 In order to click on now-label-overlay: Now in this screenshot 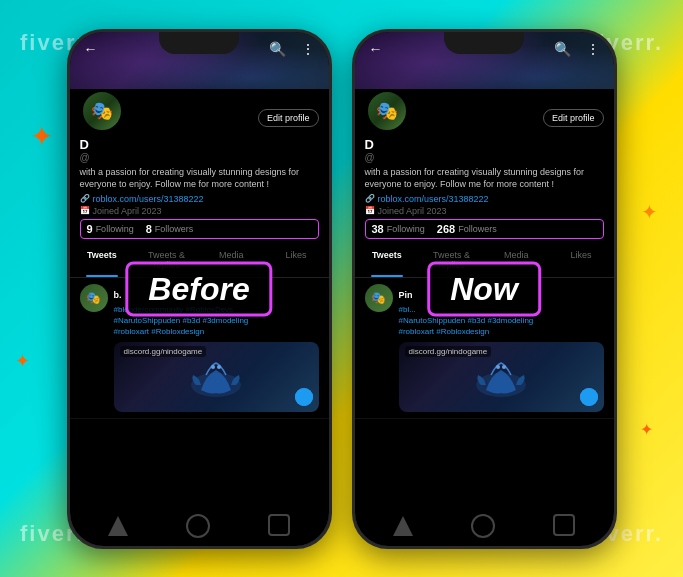, I will do `click(484, 288)`.